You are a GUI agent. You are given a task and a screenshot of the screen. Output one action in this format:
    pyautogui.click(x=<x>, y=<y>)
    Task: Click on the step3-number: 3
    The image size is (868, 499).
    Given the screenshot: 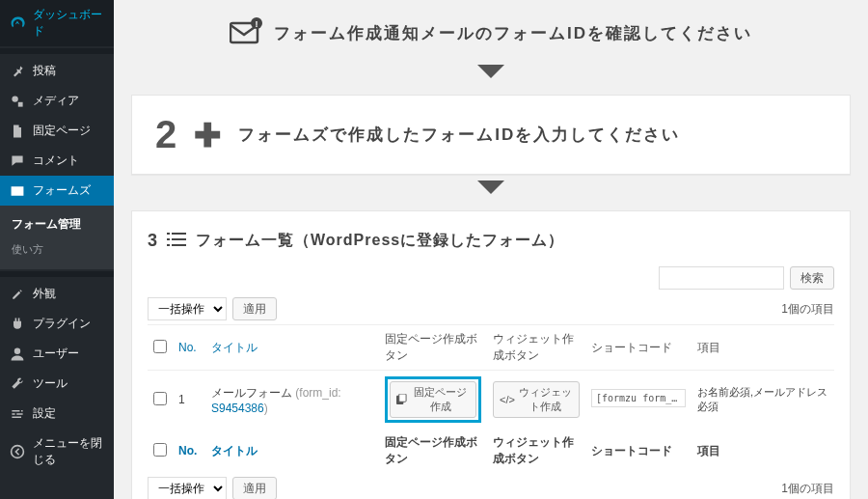 What is the action you would take?
    pyautogui.click(x=152, y=241)
    